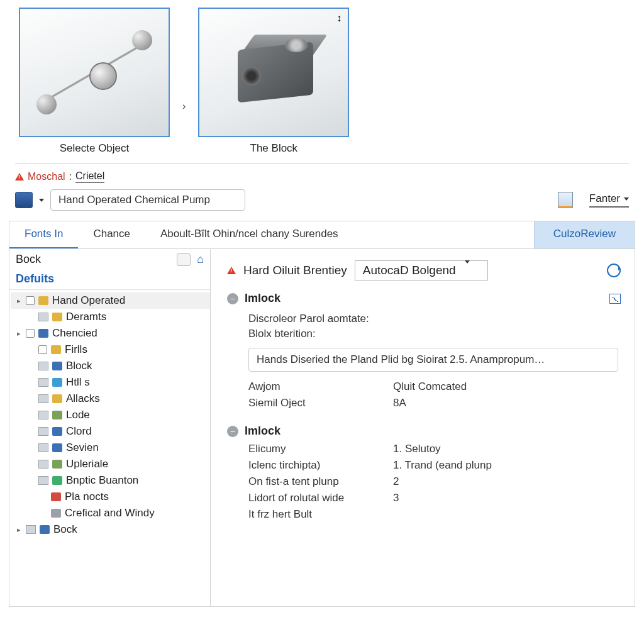  Describe the element at coordinates (506, 387) in the screenshot. I see `kv-value: Qluit Comcated` at that location.